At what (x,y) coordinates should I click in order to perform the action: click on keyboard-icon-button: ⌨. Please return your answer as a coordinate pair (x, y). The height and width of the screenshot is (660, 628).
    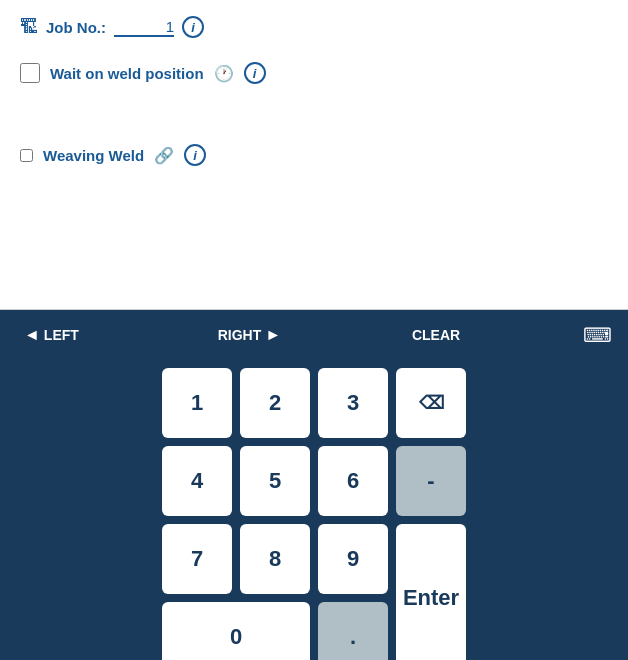
    Looking at the image, I should click on (598, 335).